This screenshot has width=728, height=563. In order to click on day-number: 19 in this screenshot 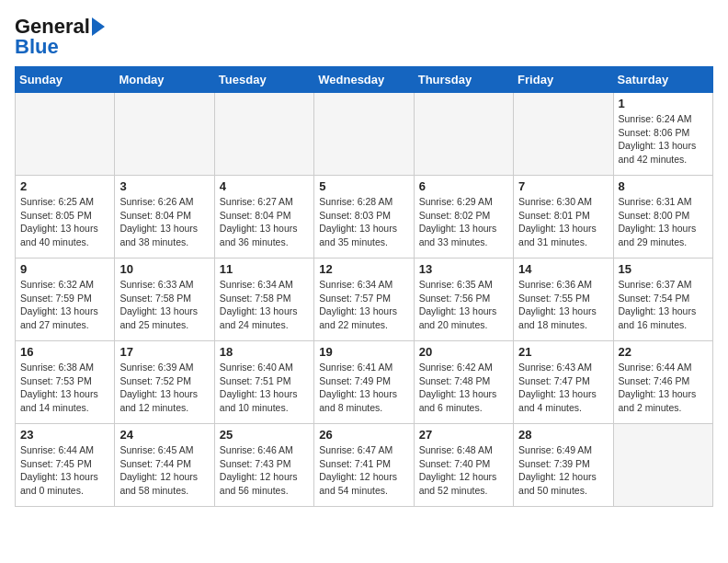, I will do `click(364, 351)`.